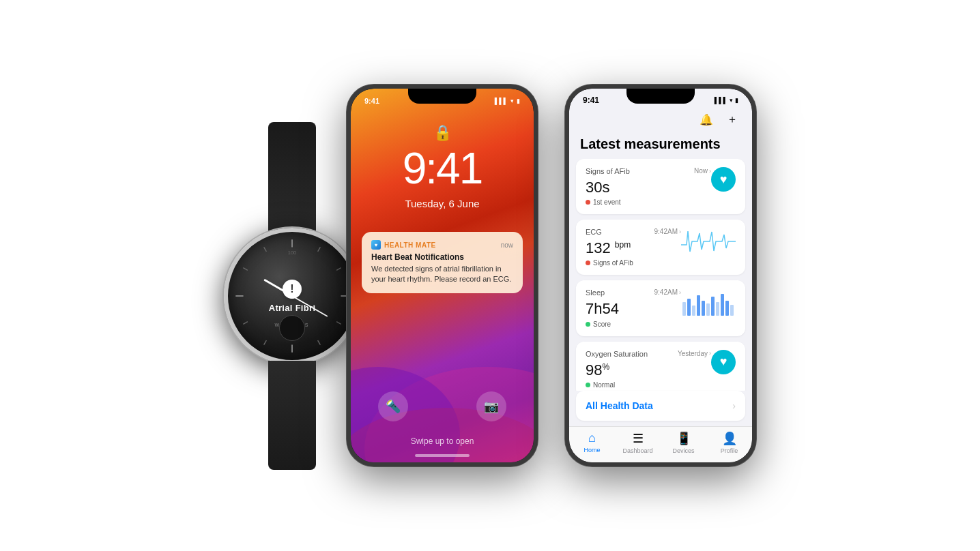 The width and height of the screenshot is (980, 551). Describe the element at coordinates (442, 133) in the screenshot. I see `lock-icon: 🔒` at that location.